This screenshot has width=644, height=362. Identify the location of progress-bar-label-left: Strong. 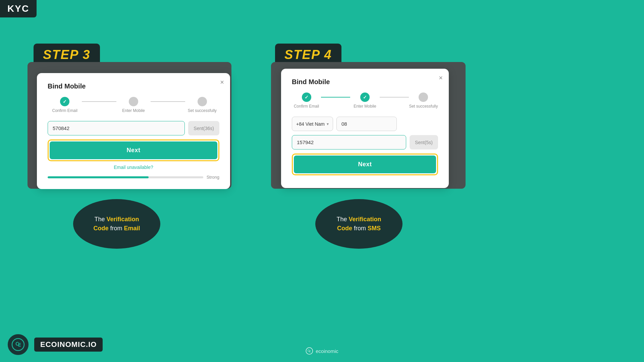
(213, 177).